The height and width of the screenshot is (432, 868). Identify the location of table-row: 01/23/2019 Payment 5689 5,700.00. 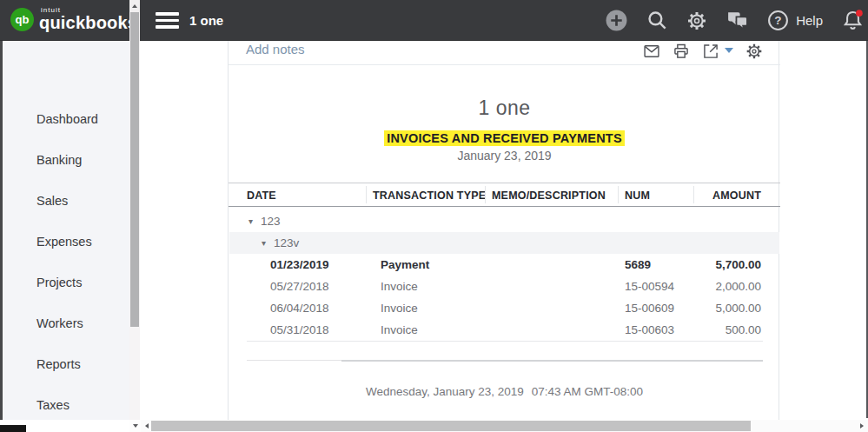
(504, 264).